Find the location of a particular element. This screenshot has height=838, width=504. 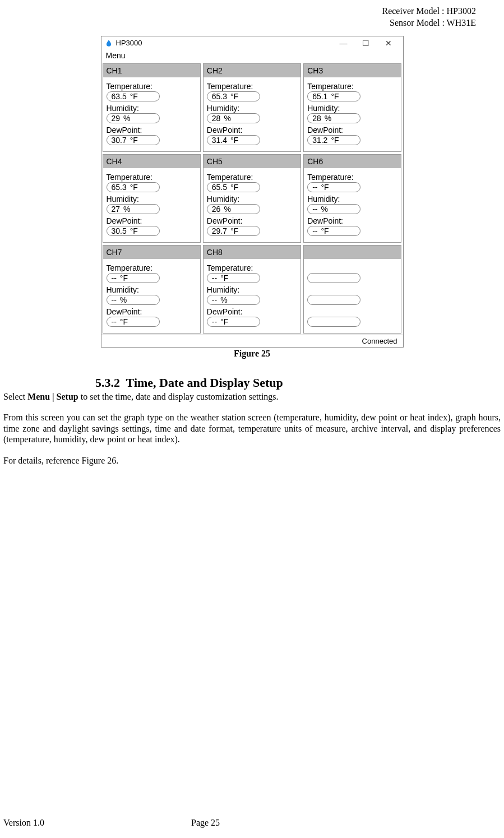

menu-item: Menu is located at coordinates (252, 56).